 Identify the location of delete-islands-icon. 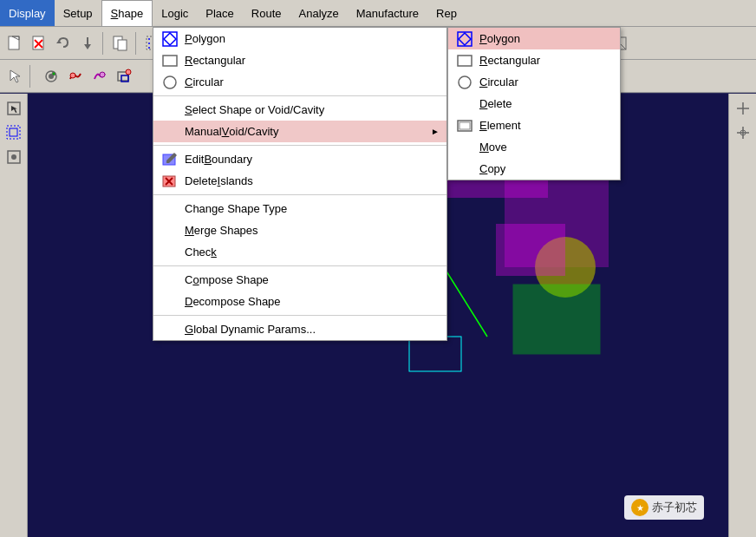
(170, 181).